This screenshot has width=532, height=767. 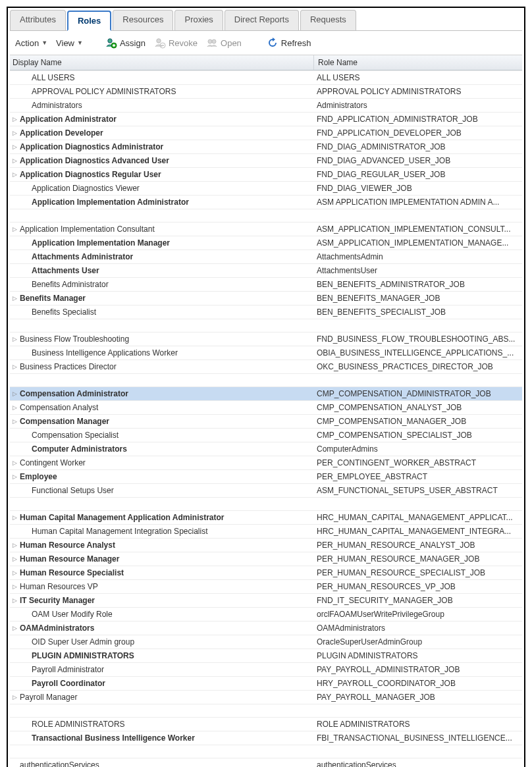 What do you see at coordinates (266, 641) in the screenshot?
I see `table-row: OID Super User Admin groupOracleSuperUse…` at bounding box center [266, 641].